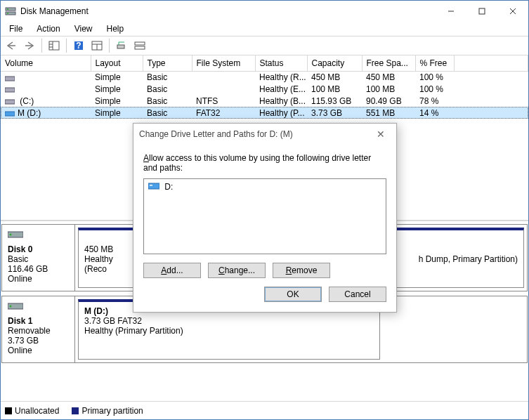 Image resolution: width=529 pixels, height=420 pixels. What do you see at coordinates (264, 77) in the screenshot?
I see `table-row: Simple Basic Healthy (R... 450 MB 450 MB…` at bounding box center [264, 77].